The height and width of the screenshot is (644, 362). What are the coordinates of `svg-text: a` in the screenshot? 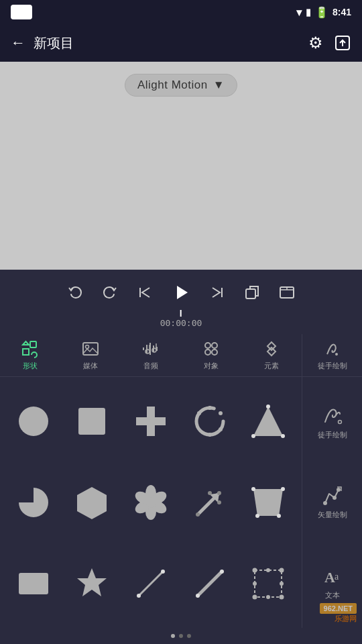 It's located at (337, 577).